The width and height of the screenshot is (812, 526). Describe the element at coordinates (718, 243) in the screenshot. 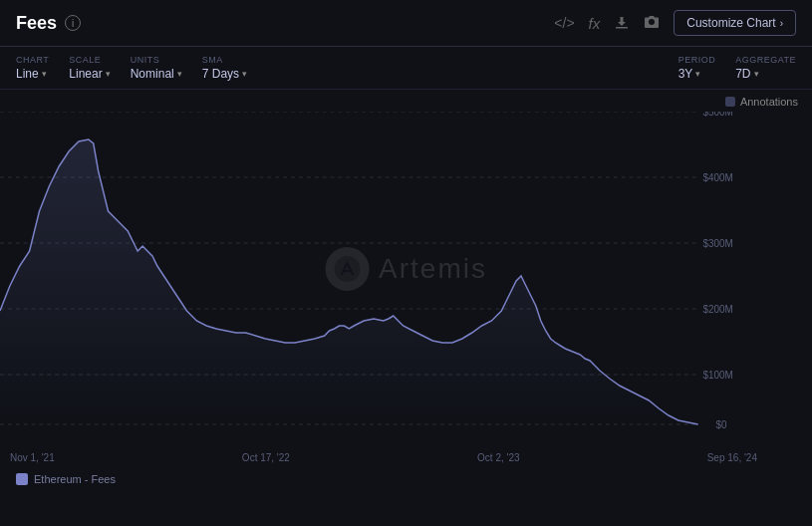

I see `svg-text: $300M` at that location.